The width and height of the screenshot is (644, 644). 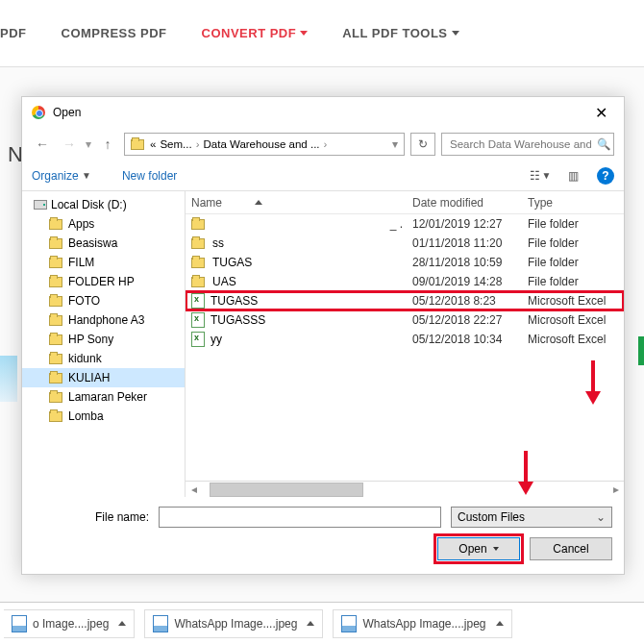 I want to click on column-name: Name, so click(x=302, y=203).